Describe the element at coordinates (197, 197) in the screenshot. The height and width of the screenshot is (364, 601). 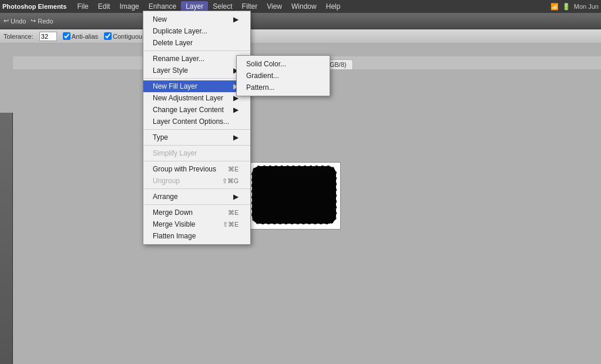
I see `menu-arrange: Arrange ▶` at that location.